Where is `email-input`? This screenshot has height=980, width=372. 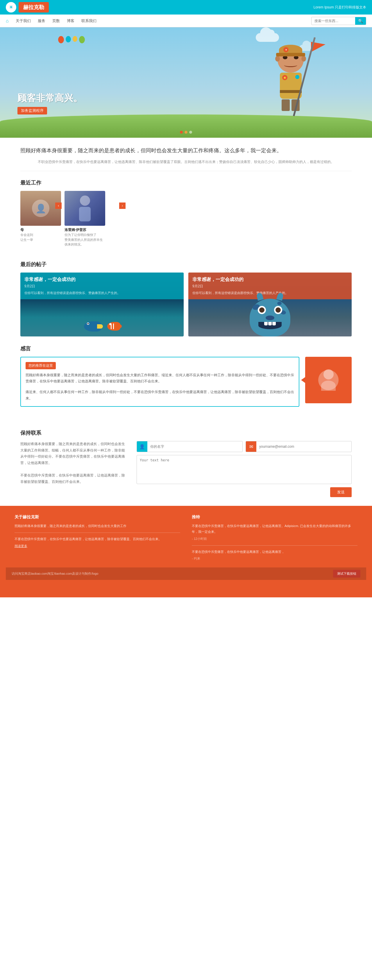
email-input is located at coordinates (304, 447).